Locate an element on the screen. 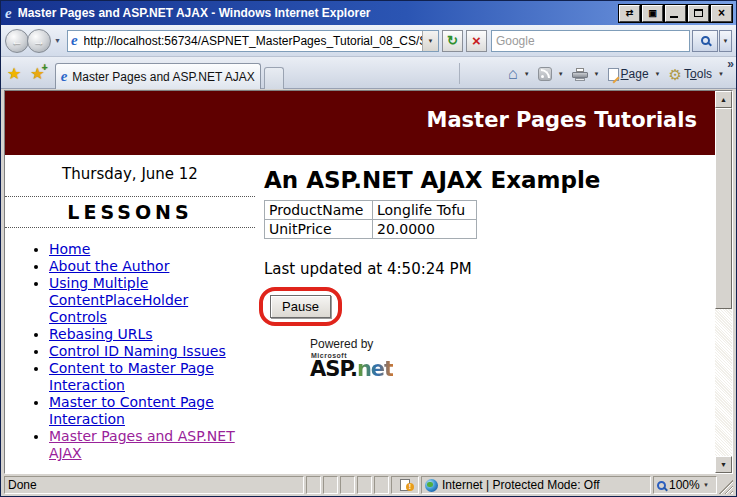 Image resolution: width=737 pixels, height=497 pixels. window-extra-button-1: ⇄ is located at coordinates (630, 14).